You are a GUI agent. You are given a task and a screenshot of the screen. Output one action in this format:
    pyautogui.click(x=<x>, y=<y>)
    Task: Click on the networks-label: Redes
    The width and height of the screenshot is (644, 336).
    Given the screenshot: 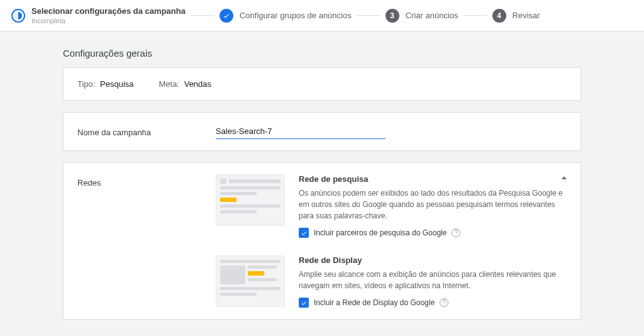 What is the action you would take?
    pyautogui.click(x=125, y=181)
    